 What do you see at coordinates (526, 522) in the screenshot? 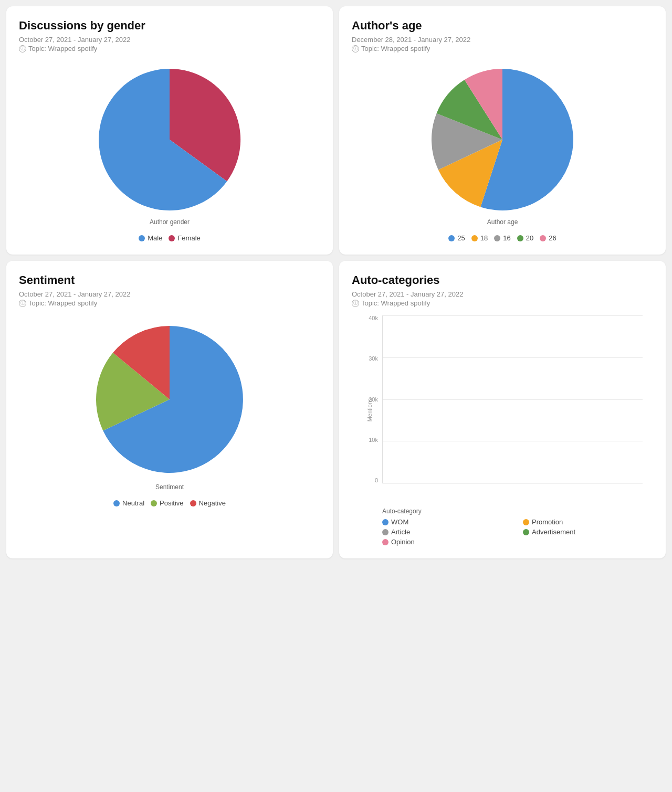
I see `promotion-dot` at bounding box center [526, 522].